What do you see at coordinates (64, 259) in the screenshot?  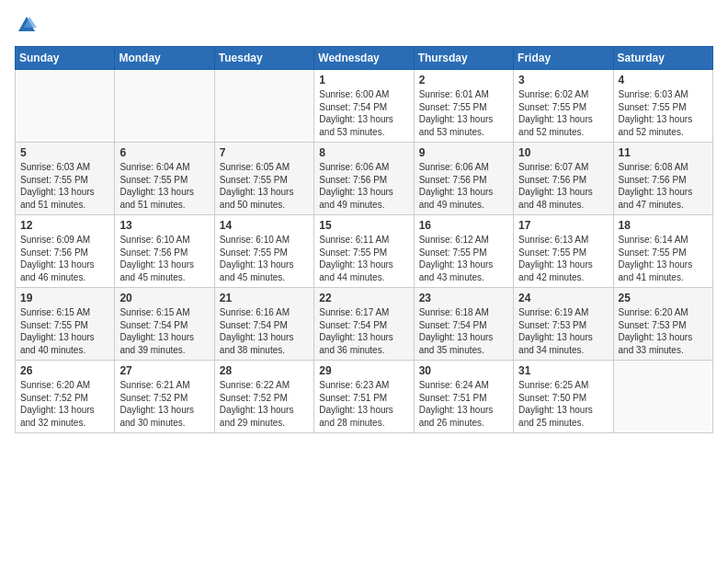 I see `day-info: Sunrise: 6:09 AM Sunset: 7:56 PM Dayligh…` at bounding box center [64, 259].